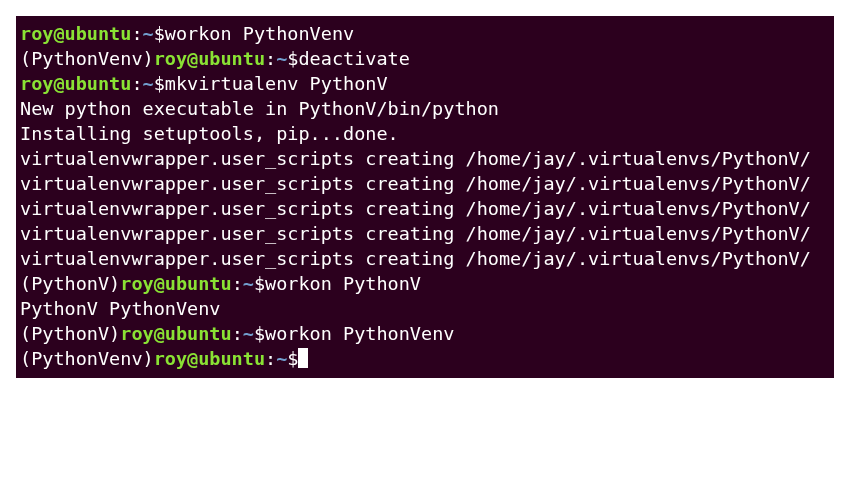  I want to click on output-text: Installing setuptools, pip...done., so click(210, 134).